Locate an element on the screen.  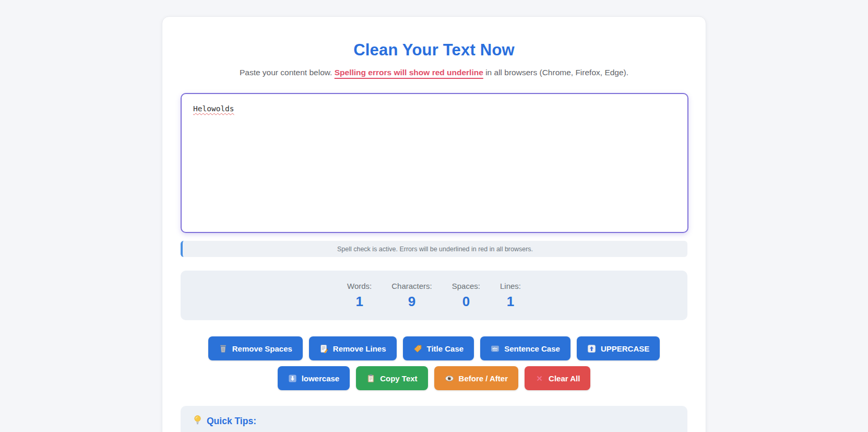
before-after-label: Before / After is located at coordinates (483, 378).